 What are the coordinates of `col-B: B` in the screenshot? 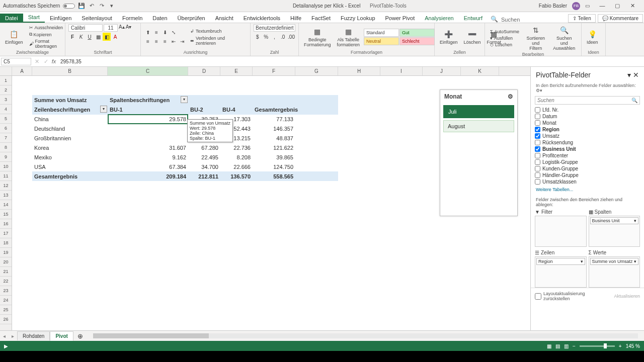 It's located at (70, 71).